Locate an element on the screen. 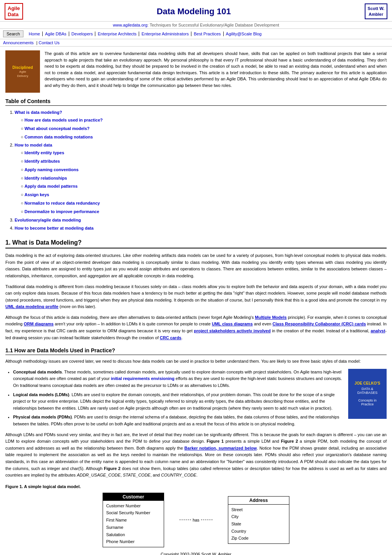 The height and width of the screenshot is (555, 392). logo-scott-ambler: Scott W. Ambler is located at coordinates (376, 12).